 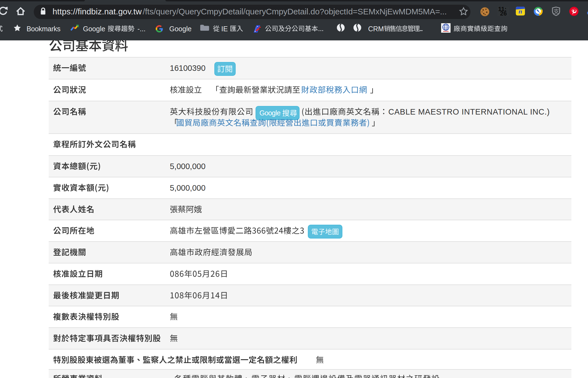 I want to click on svg-text: n, so click(x=521, y=11).